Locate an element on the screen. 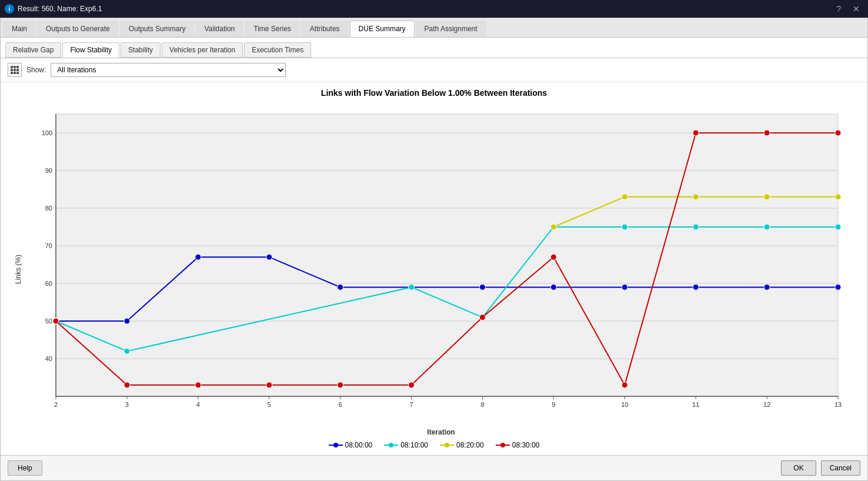  window-title: Result: 560, Name: Exp6.1 is located at coordinates (60, 9).